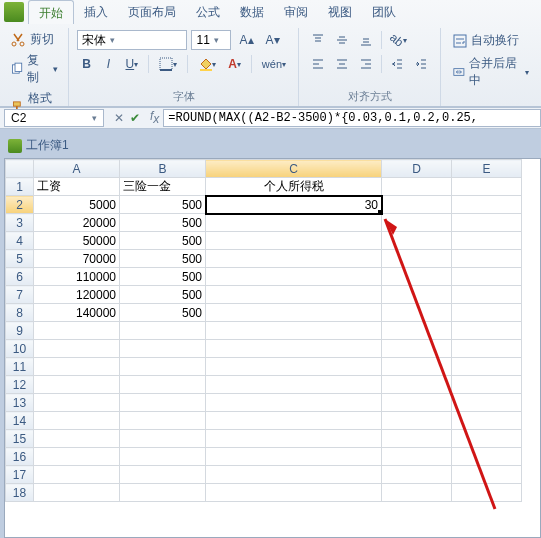 The width and height of the screenshot is (541, 538). I want to click on orientation-button: ab▾, so click(398, 40).